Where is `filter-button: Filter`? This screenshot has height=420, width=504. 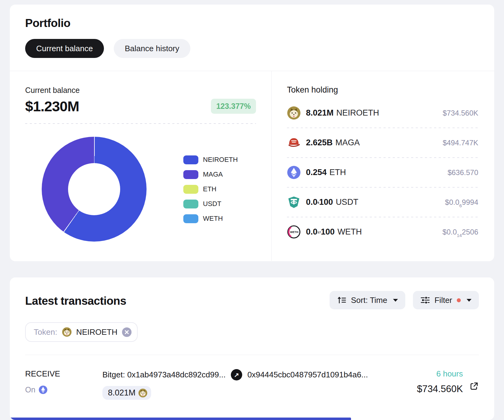 filter-button: Filter is located at coordinates (446, 300).